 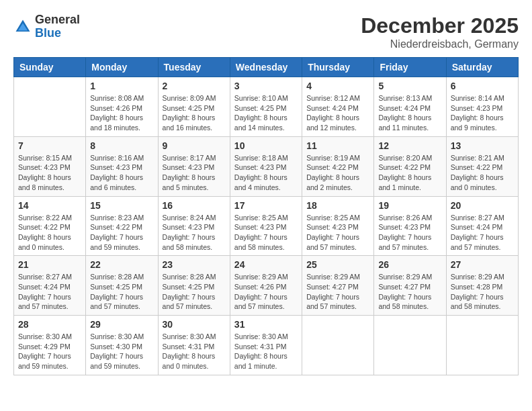 What do you see at coordinates (266, 107) in the screenshot?
I see `calendar-cell: 3Sunrise: 8:10 AMSunset: 4:25 PMDaylight…` at bounding box center [266, 107].